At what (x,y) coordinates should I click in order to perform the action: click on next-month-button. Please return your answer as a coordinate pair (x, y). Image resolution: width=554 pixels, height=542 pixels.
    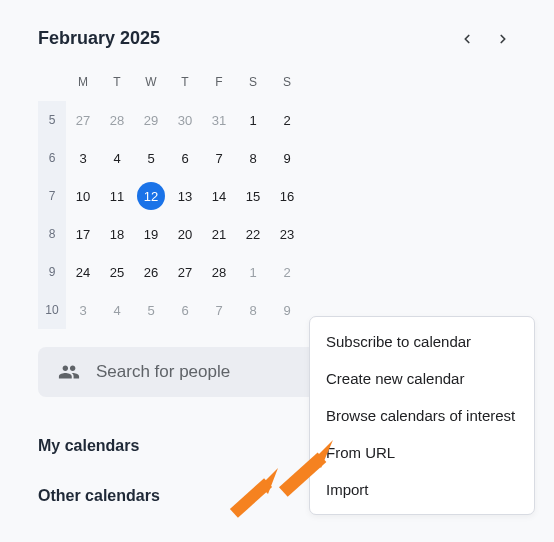
    Looking at the image, I should click on (503, 39).